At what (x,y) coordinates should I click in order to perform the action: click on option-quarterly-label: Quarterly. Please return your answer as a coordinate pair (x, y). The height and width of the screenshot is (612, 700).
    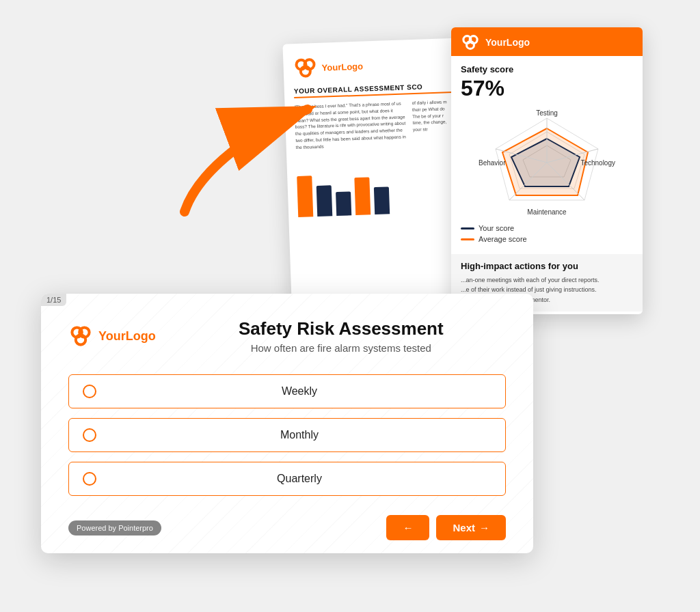
    Looking at the image, I should click on (299, 479).